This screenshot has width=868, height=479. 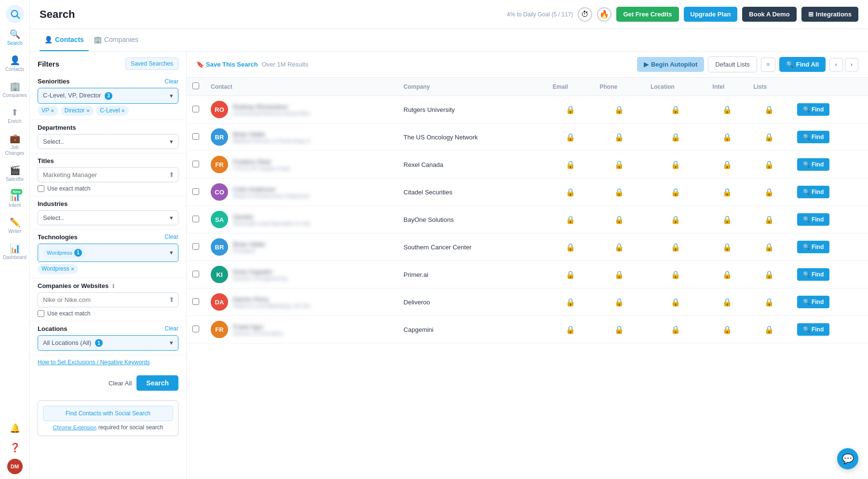 I want to click on titles-exact-match-label: Use exact match, so click(x=68, y=189).